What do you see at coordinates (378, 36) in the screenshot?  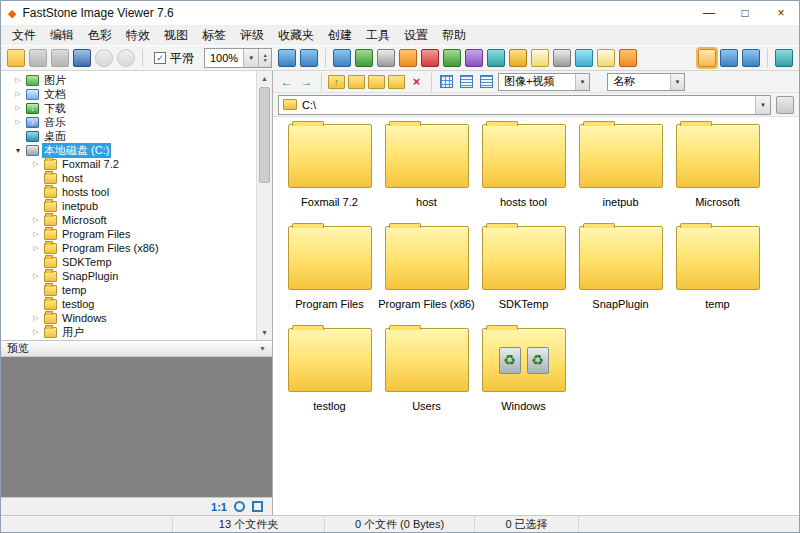 I see `menu-tools: 工具` at bounding box center [378, 36].